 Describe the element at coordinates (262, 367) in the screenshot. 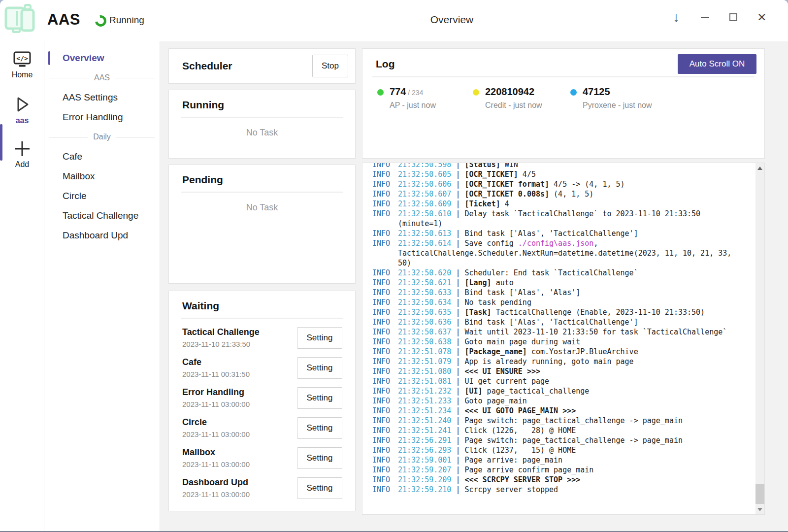

I see `waiting-task-row-cafe: Cafe2023-11-11 00:31:50Setting` at that location.